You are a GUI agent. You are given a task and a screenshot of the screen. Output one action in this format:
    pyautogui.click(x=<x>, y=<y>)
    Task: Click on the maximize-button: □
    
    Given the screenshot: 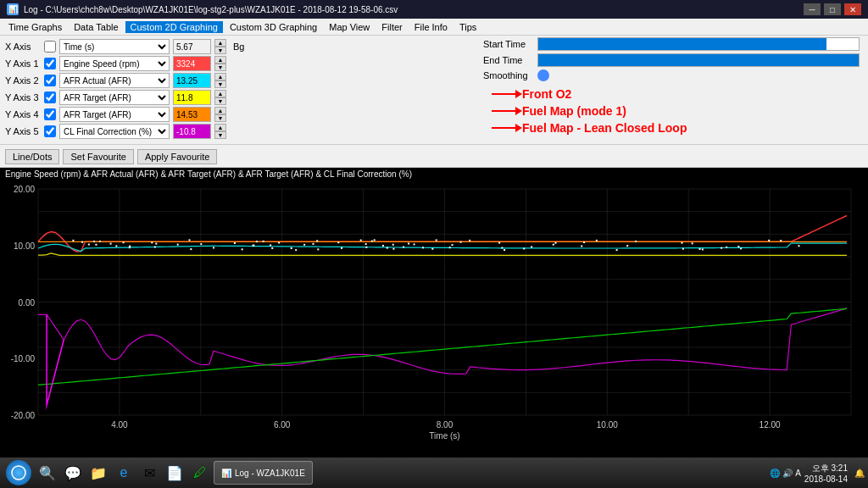 What is the action you would take?
    pyautogui.click(x=832, y=9)
    